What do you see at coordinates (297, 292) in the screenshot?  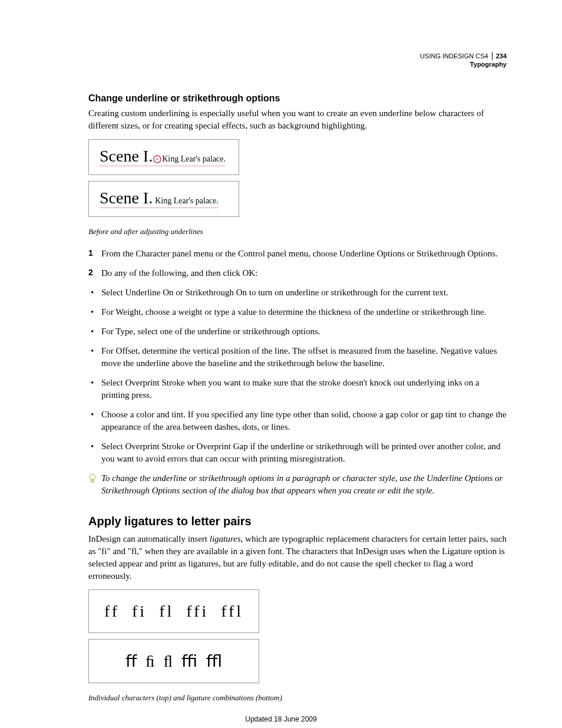 I see `bullet-item: Select Underline On or Strikethrough On …` at bounding box center [297, 292].